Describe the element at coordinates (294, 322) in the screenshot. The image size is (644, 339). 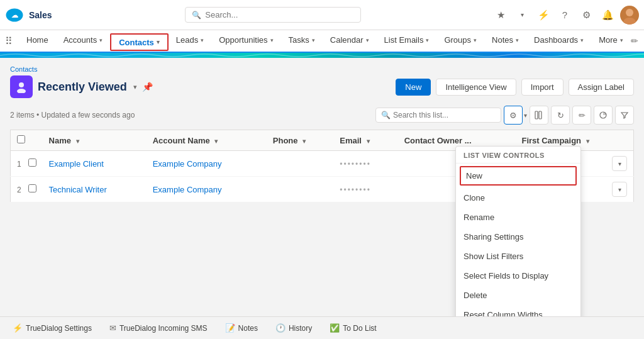
I see `bottom-item-history: 🕐 History` at that location.